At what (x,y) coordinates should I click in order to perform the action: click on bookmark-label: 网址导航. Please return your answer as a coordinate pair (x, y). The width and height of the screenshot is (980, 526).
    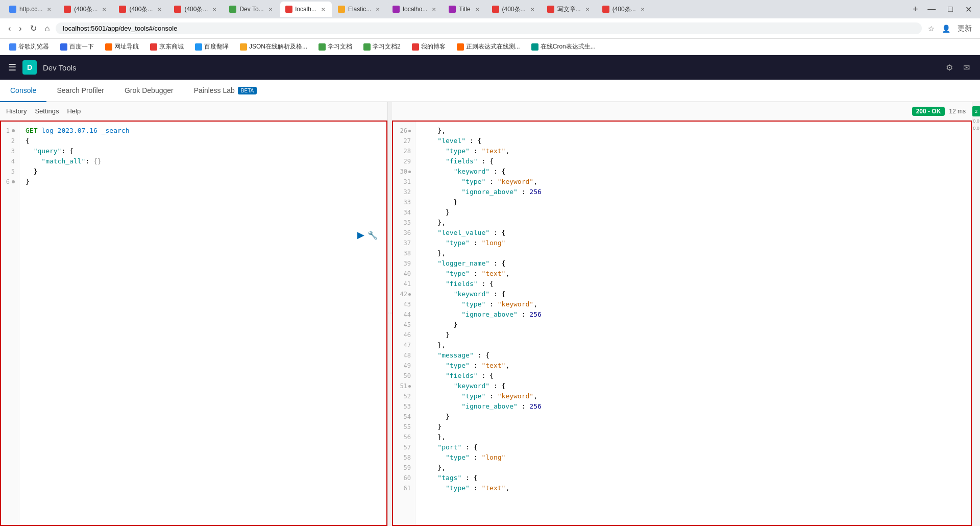
    Looking at the image, I should click on (127, 47).